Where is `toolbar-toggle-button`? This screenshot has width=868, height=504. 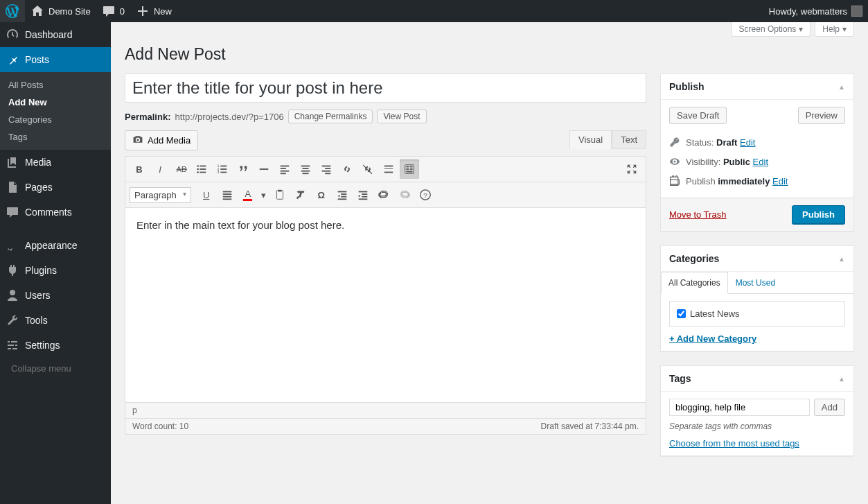 toolbar-toggle-button is located at coordinates (409, 169).